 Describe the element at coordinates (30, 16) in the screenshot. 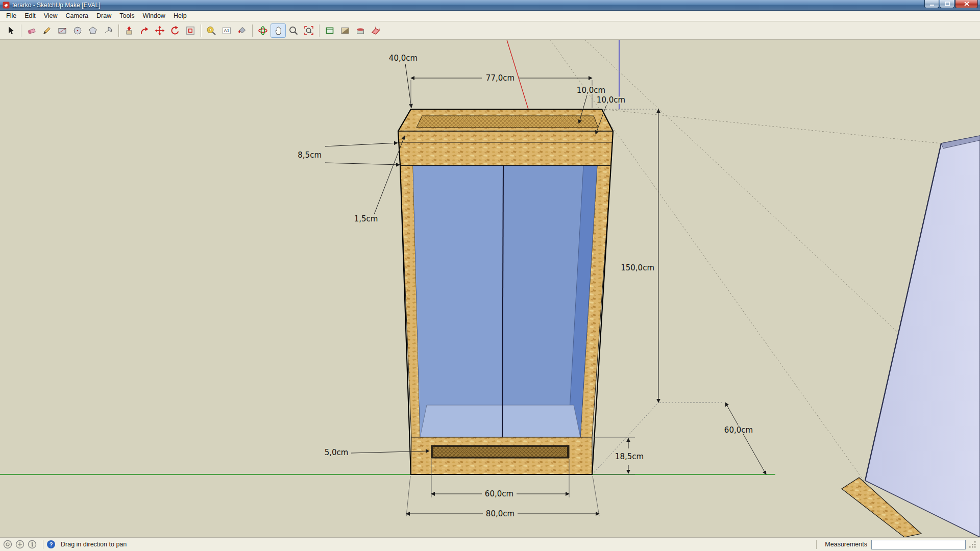

I see `menu-edit: Edit` at that location.